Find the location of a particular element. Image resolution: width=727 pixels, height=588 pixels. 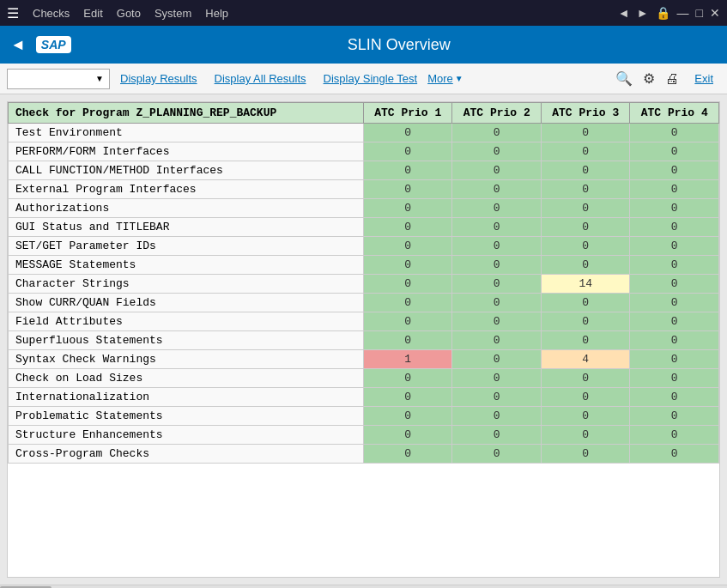

table-row: Check on Load Sizes0000 is located at coordinates (364, 379).